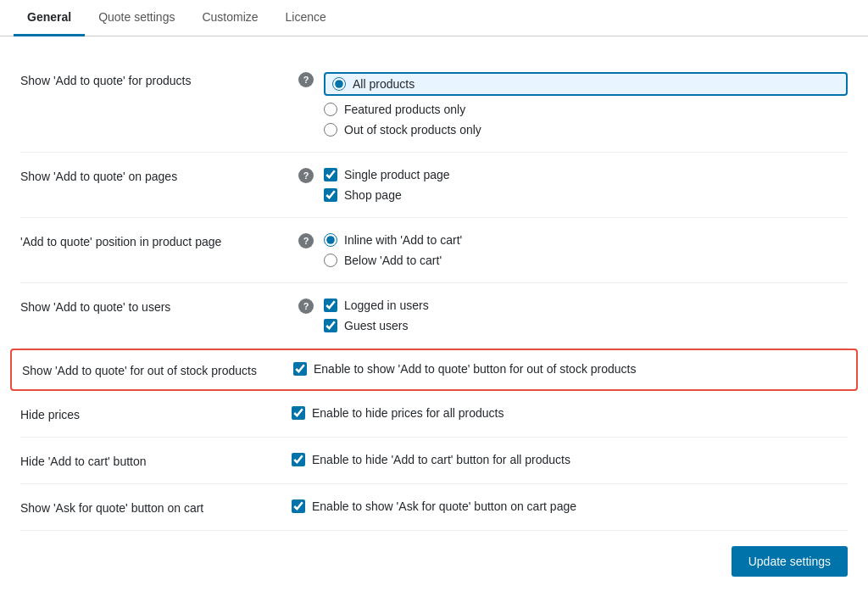  What do you see at coordinates (586, 104) in the screenshot?
I see `setting-controls-products: All products Featured products only Out …` at bounding box center [586, 104].